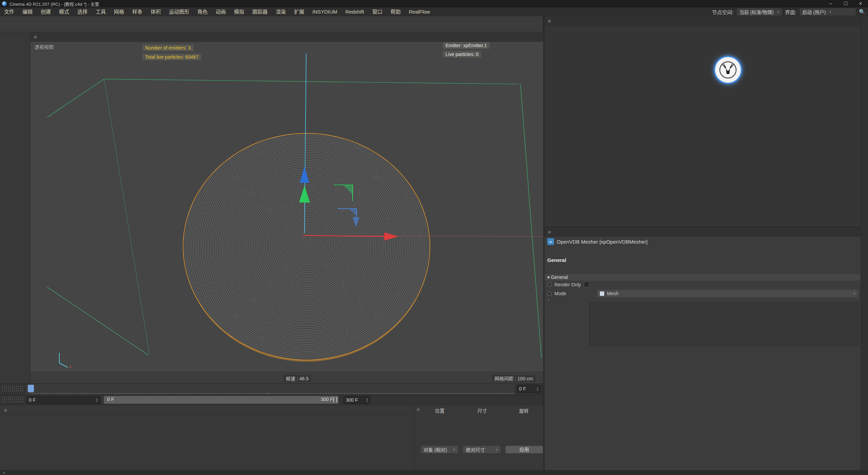 The image size is (868, 475). I want to click on end-frame-field: 300 F▲▼, so click(357, 400).